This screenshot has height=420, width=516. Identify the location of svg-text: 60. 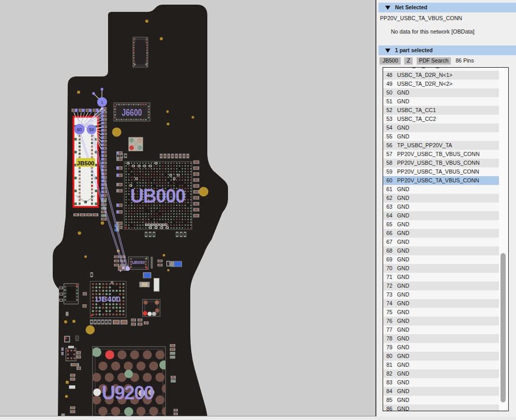
(80, 130).